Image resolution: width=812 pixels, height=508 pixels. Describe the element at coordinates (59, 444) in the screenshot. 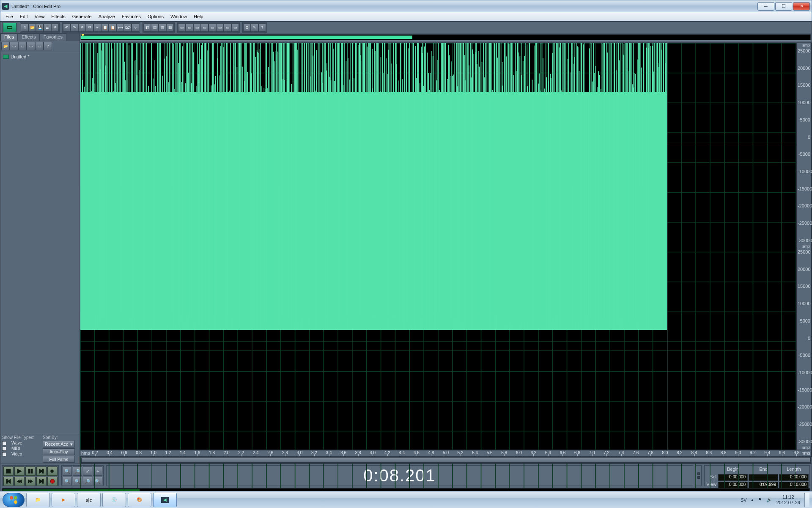

I see `sort-by-select: Recent Acc▾` at that location.